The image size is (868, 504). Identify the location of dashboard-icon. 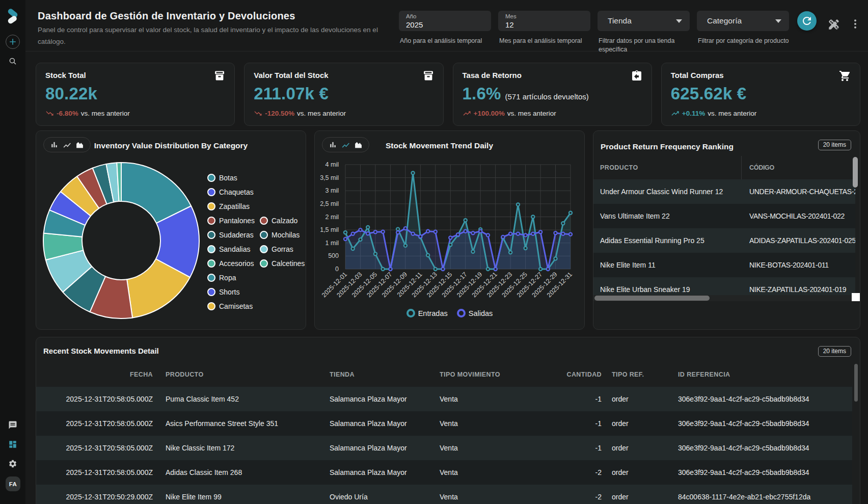
(13, 444).